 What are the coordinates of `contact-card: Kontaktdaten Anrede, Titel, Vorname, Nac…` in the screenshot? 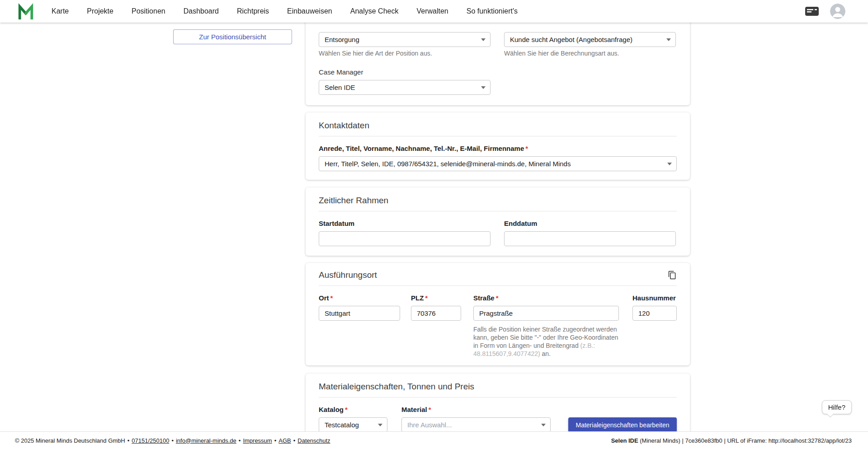 It's located at (498, 146).